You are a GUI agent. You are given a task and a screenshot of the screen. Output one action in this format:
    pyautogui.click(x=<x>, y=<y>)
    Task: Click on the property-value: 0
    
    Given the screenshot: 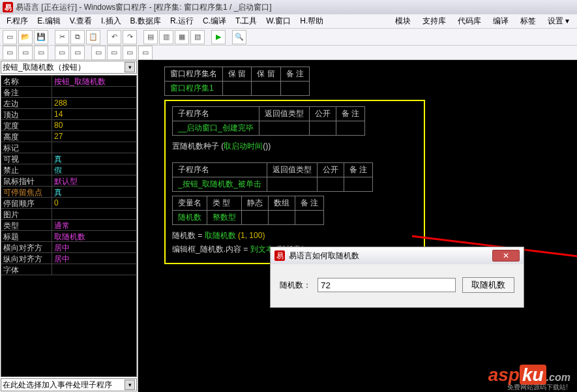 What is the action you would take?
    pyautogui.click(x=94, y=203)
    